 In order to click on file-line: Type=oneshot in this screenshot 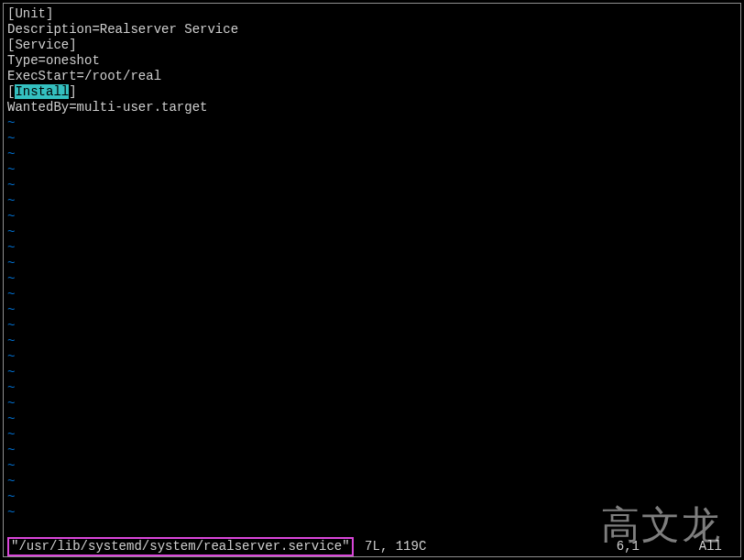, I will do `click(372, 60)`.